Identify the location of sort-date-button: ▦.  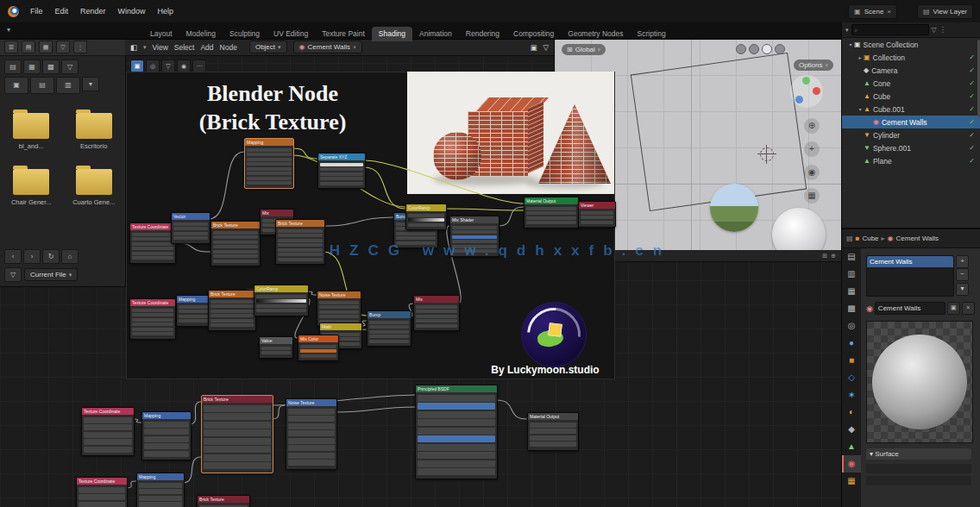
(32, 67).